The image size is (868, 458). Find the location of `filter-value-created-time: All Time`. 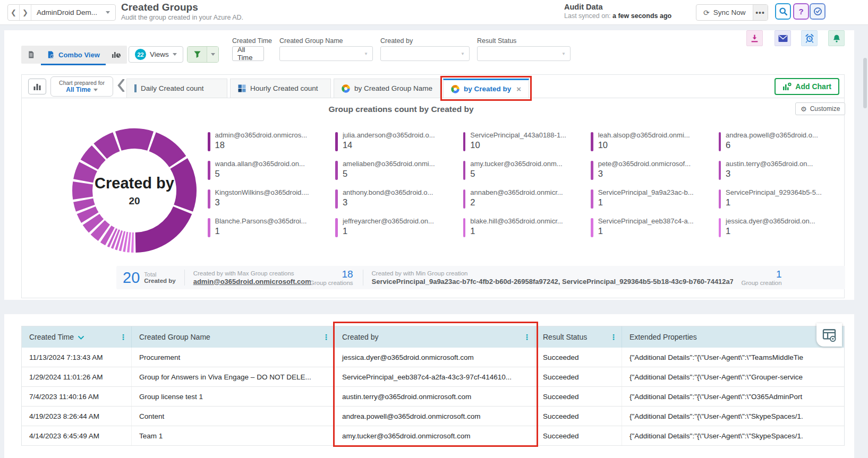

filter-value-created-time: All Time is located at coordinates (248, 54).